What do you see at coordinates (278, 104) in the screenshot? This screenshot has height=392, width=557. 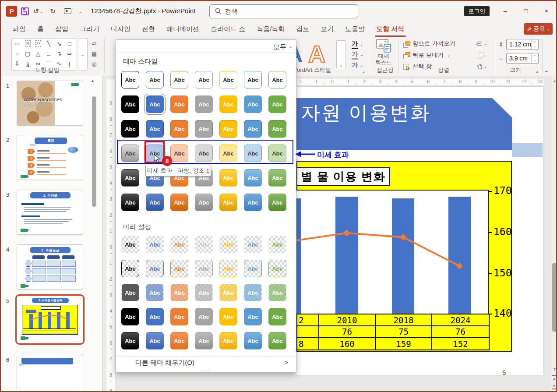 I see `theme-style-chip-1-6: Abc` at bounding box center [278, 104].